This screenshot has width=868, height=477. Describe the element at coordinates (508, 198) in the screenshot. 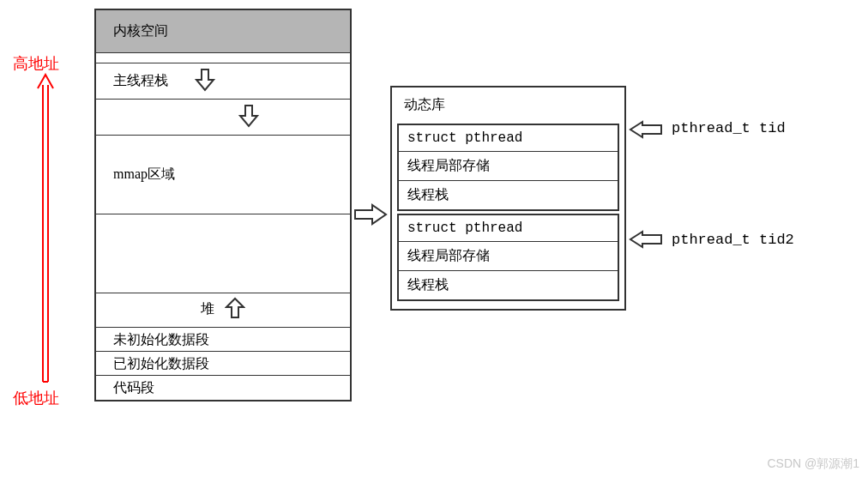

I see `dynamic-library-box: 动态库 struct pthread 线程局部存储 线程栈 struct pth…` at that location.